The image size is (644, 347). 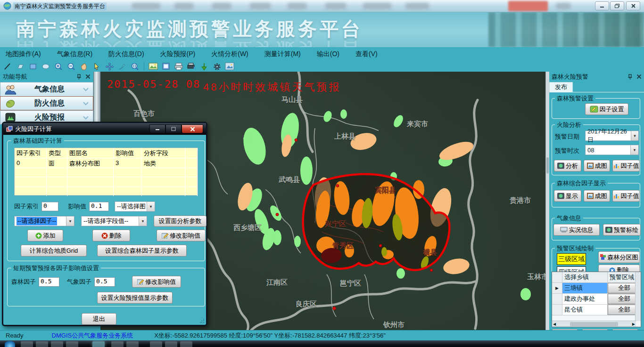 I want to click on set-area-params-button: 设置面分析参数, so click(x=180, y=221).